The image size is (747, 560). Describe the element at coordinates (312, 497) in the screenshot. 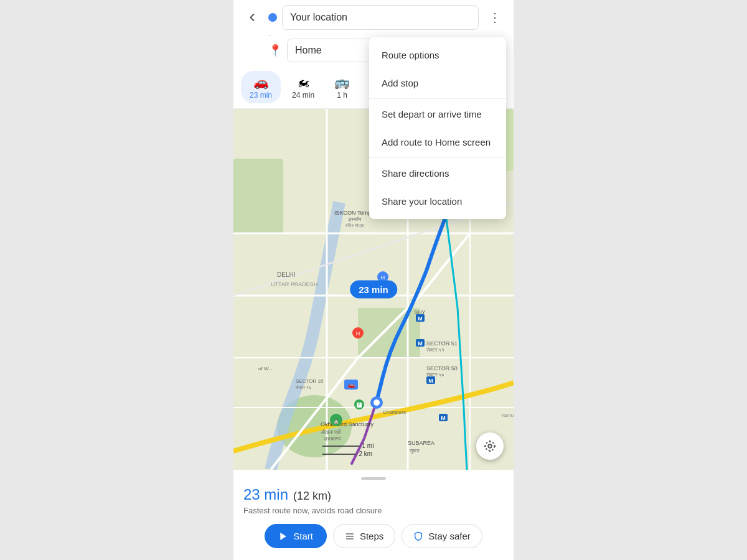

I see `route-distance: (12 km)` at that location.